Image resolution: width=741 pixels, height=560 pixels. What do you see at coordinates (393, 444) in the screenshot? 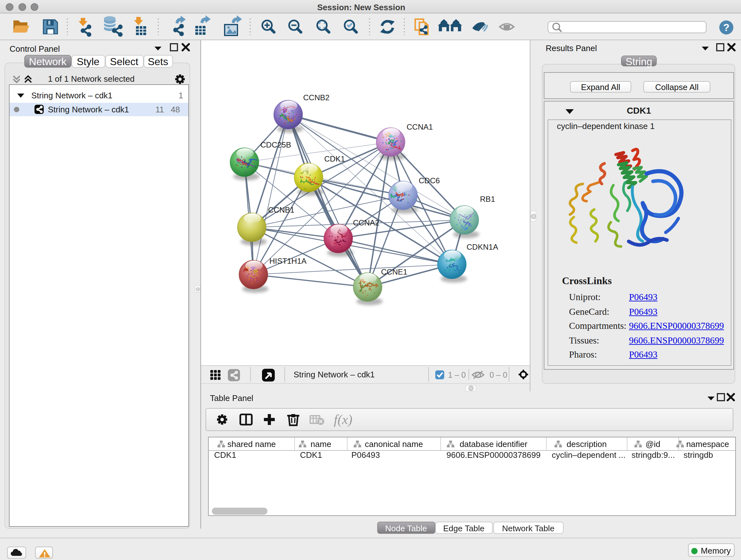
I see `svg-text: canonical name` at bounding box center [393, 444].